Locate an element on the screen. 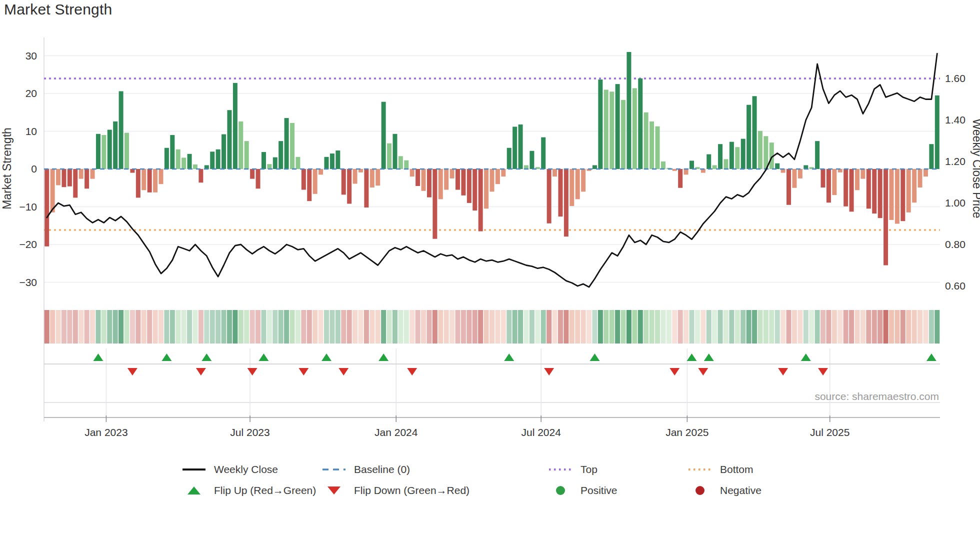 This screenshot has width=980, height=551. right-tick-label: 0.60 is located at coordinates (955, 286).